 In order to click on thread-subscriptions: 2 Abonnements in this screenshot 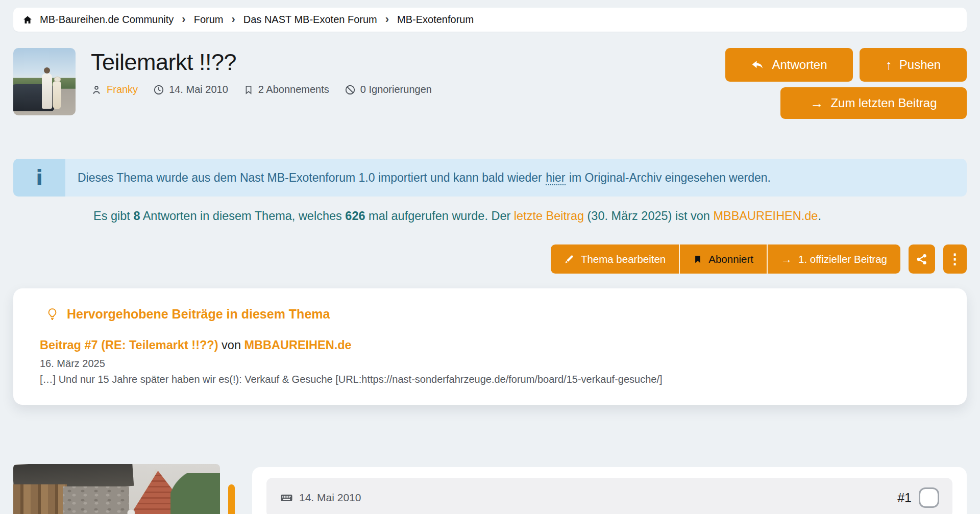, I will do `click(286, 90)`.